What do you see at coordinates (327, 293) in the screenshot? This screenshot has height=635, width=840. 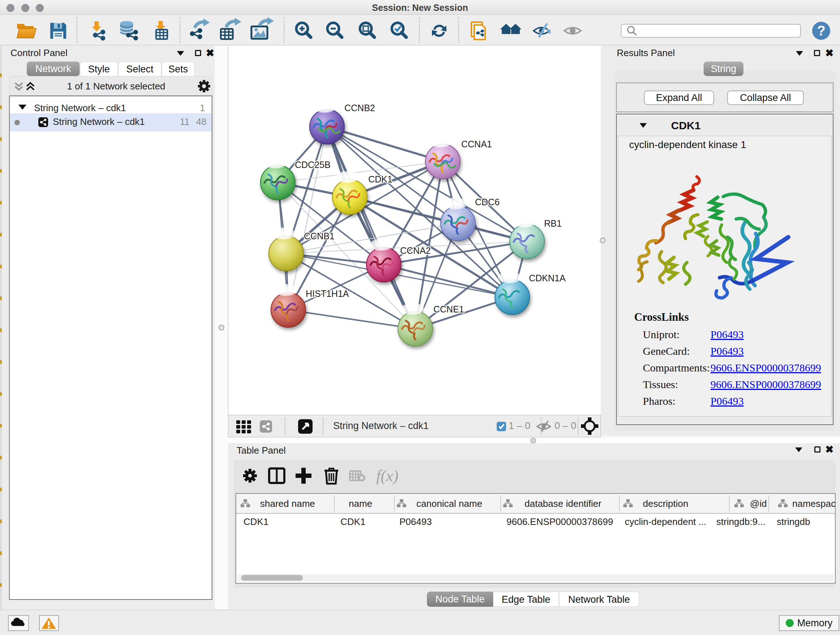 I see `svg-text: HIST1H1A` at bounding box center [327, 293].